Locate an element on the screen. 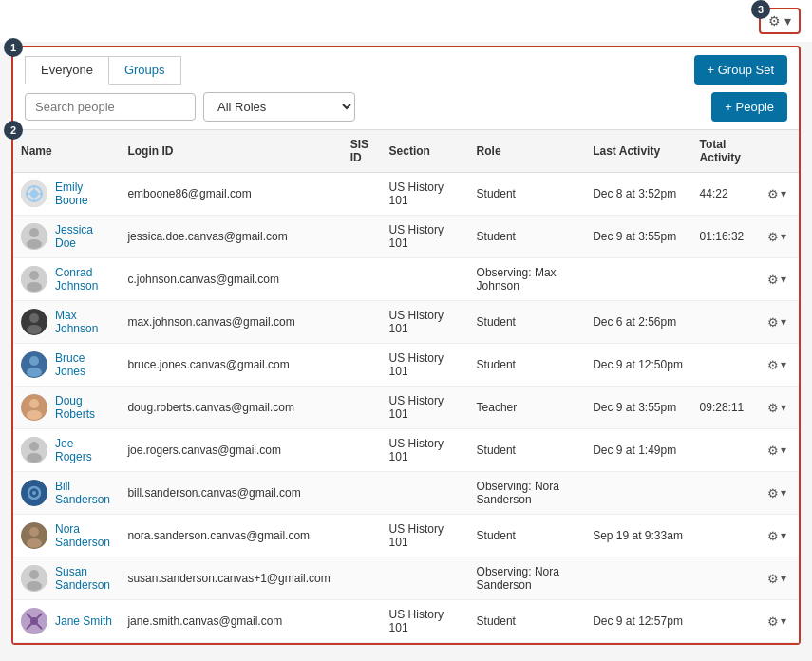 This screenshot has height=661, width=812. cell-action-2: ⚙ ▾ is located at coordinates (779, 279).